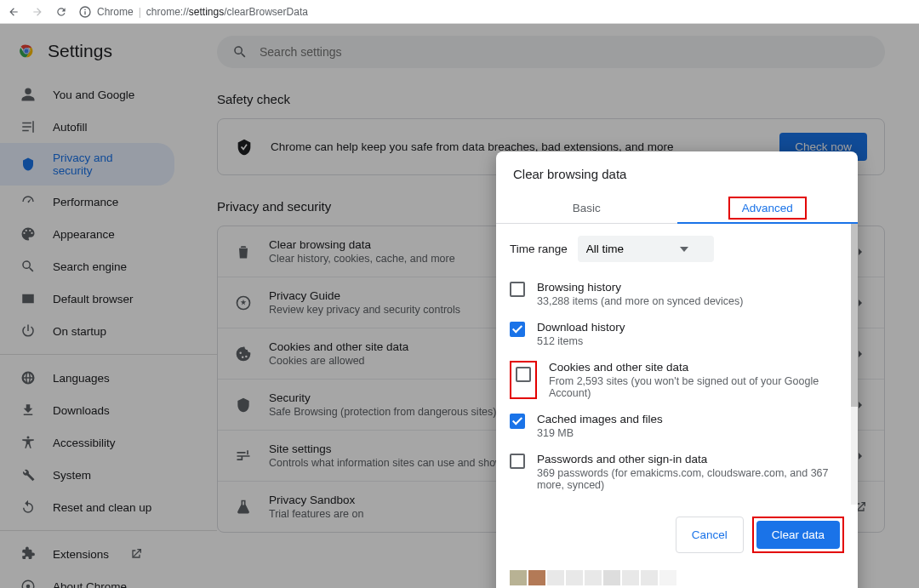  What do you see at coordinates (646, 248) in the screenshot?
I see `time-range-select: All time` at bounding box center [646, 248].